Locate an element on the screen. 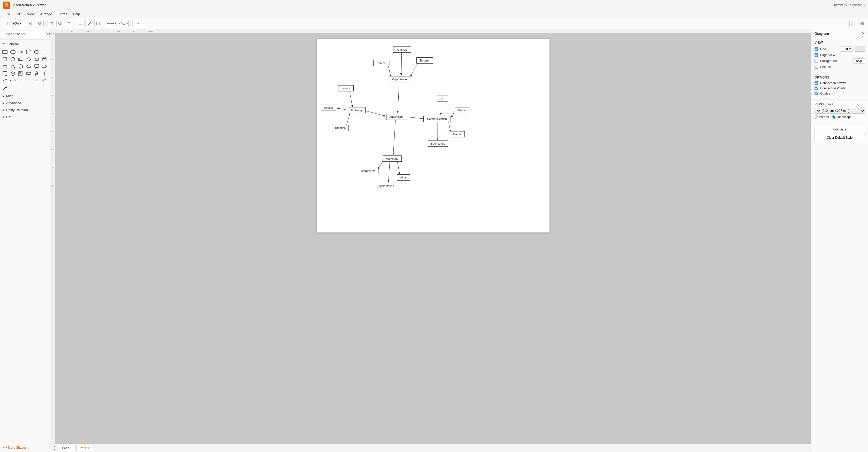 The height and width of the screenshot is (452, 868). line-color-btn is located at coordinates (90, 24).